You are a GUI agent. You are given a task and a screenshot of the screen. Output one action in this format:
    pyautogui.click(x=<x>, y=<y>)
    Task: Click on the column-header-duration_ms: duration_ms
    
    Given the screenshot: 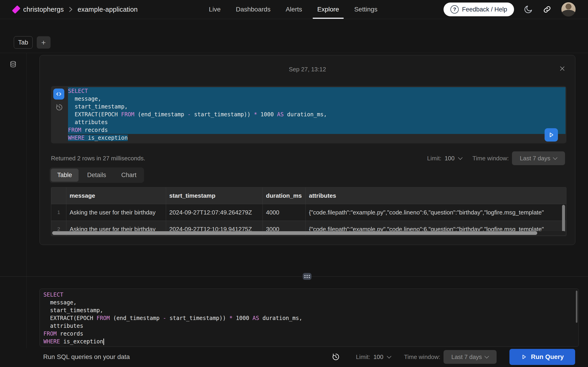 What is the action you would take?
    pyautogui.click(x=284, y=196)
    